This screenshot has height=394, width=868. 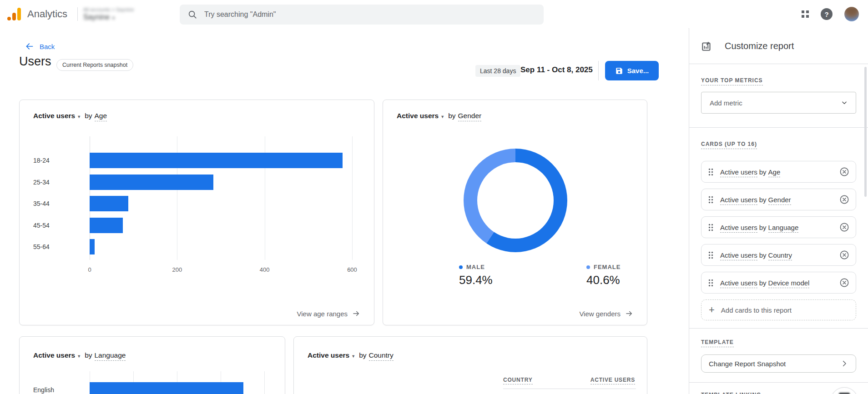 I want to click on legend-item-female: FEMALE 40.6%, so click(x=603, y=275).